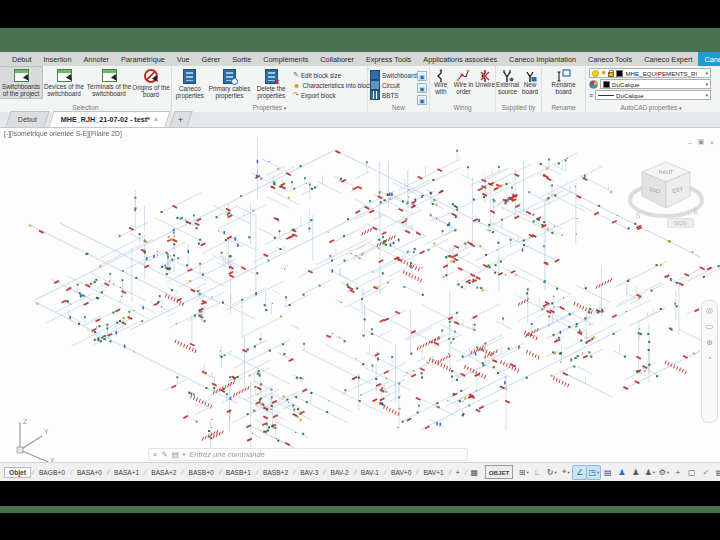 This screenshot has width=720, height=540. What do you see at coordinates (22, 59) in the screenshot?
I see `ribbon-tab-debut: Début` at bounding box center [22, 59].